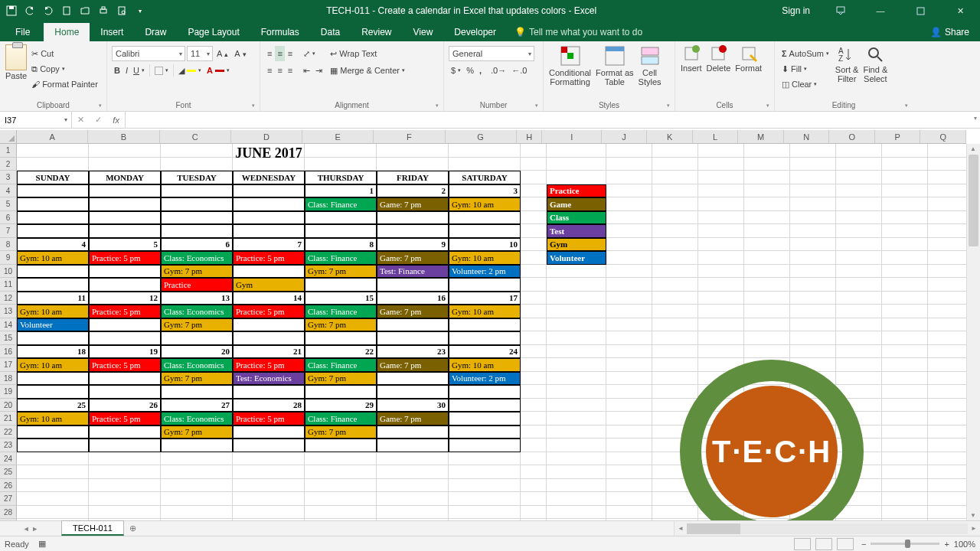  What do you see at coordinates (475, 32) in the screenshot?
I see `tab-developer: Developer` at bounding box center [475, 32].